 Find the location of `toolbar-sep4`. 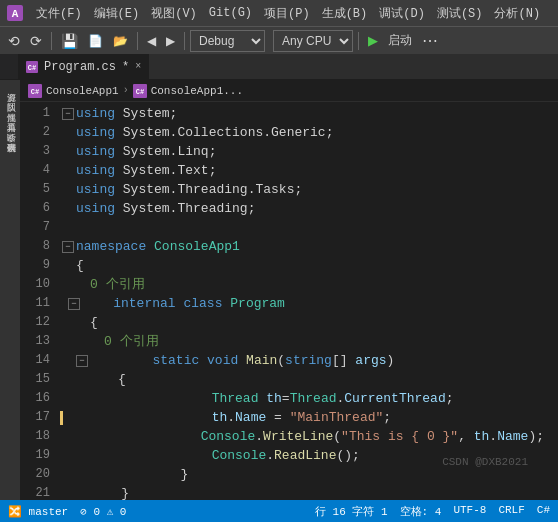

toolbar-sep4 is located at coordinates (358, 41).